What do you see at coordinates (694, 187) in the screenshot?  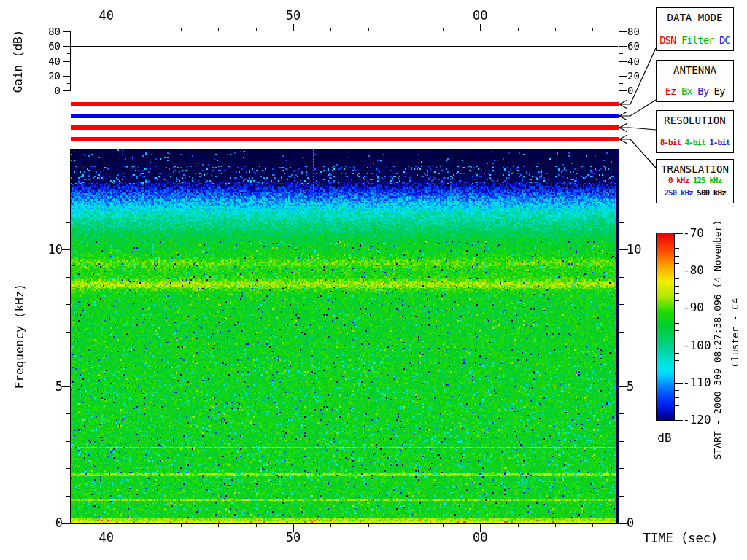 I see `panel-options: 0 kHz 125 kHz250 kHz 500 kHz` at bounding box center [694, 187].